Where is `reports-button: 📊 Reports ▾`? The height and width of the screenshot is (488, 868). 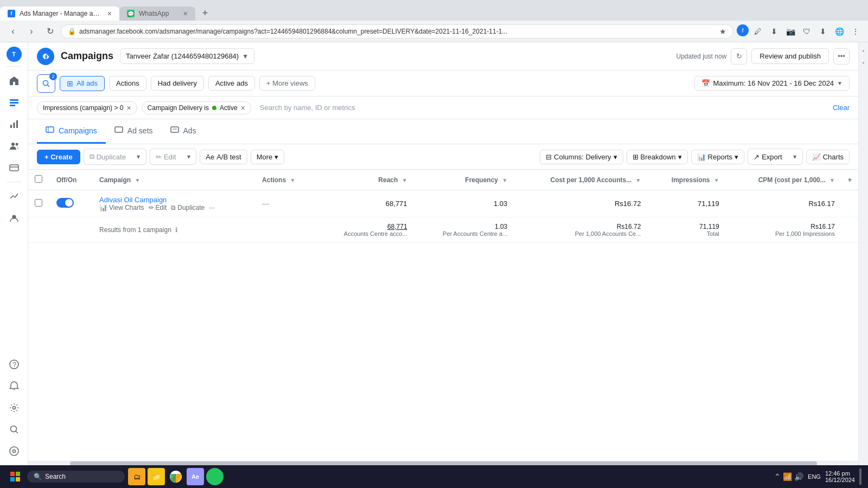
reports-button: 📊 Reports ▾ is located at coordinates (718, 157).